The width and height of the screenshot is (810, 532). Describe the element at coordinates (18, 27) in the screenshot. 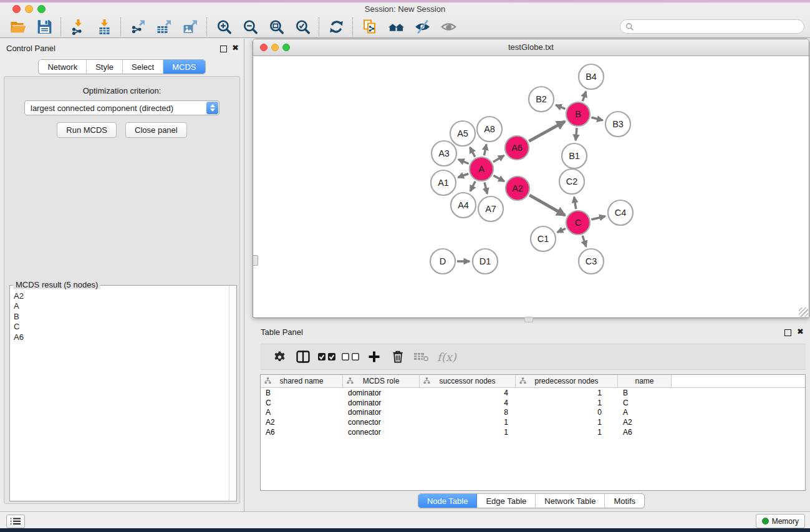

I see `open-session-button` at that location.